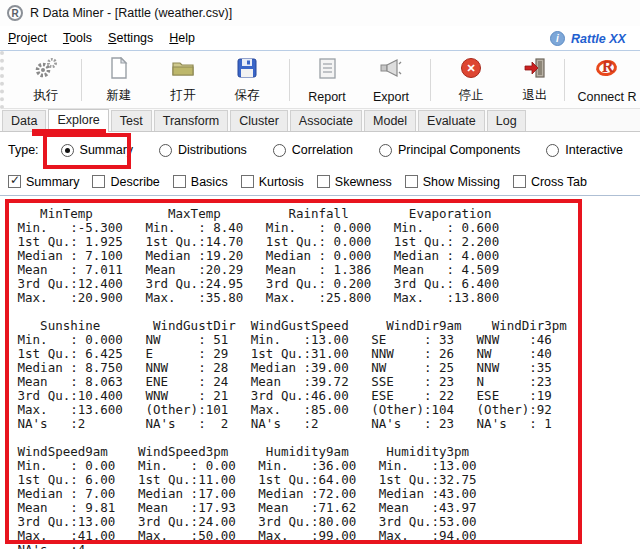 The width and height of the screenshot is (640, 549). Describe the element at coordinates (247, 68) in the screenshot. I see `save-floppy-icon` at that location.